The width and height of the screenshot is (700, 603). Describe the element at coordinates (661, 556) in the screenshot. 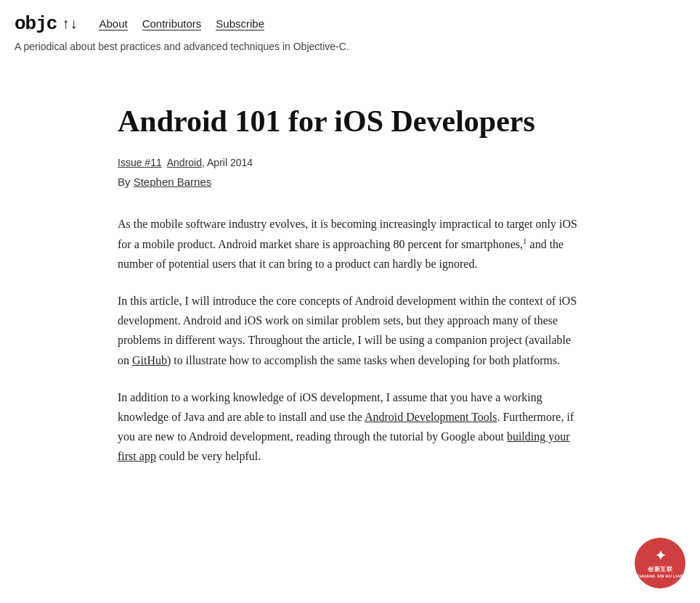

I see `watermark-icon: ✦` at that location.